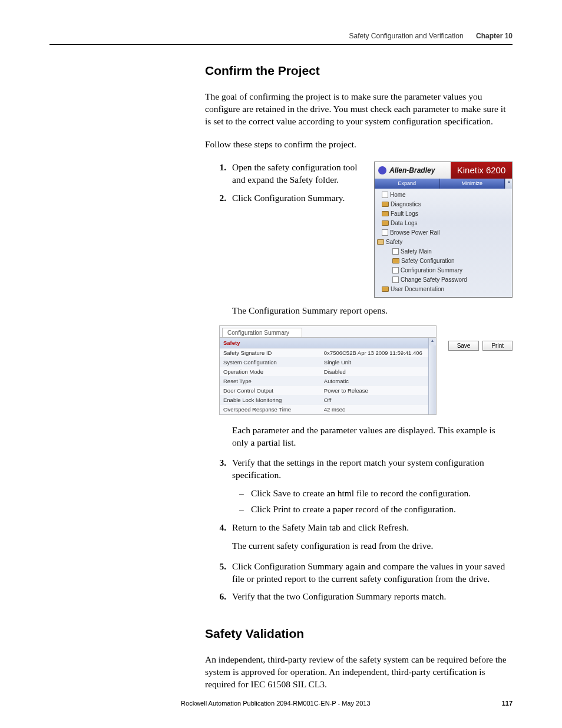 This screenshot has width=562, height=728. What do you see at coordinates (472, 184) in the screenshot?
I see `tab-minimize: Minimize` at bounding box center [472, 184].